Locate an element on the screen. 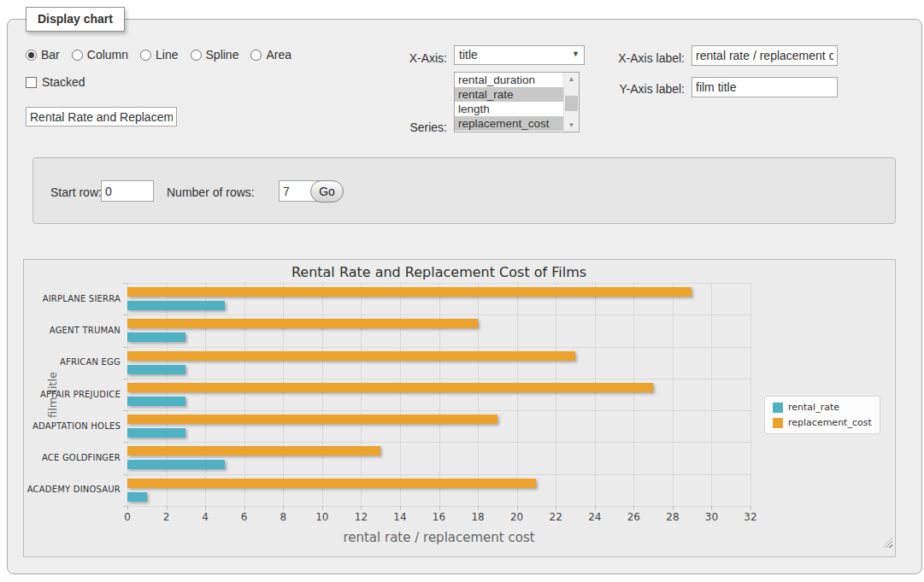 The image size is (924, 582). x-axis-tick-label: 20 is located at coordinates (517, 517).